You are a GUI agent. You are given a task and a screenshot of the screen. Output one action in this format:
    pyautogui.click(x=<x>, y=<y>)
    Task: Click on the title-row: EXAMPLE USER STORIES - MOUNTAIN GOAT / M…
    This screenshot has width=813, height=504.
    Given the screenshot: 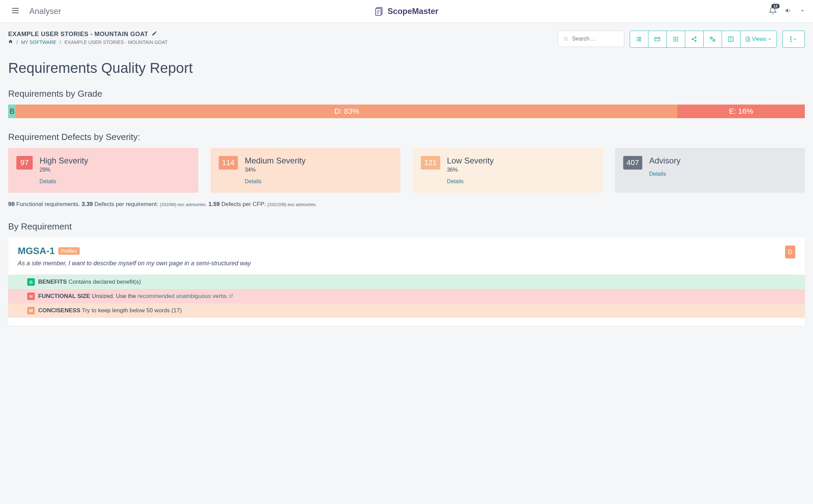 What is the action you would take?
    pyautogui.click(x=406, y=39)
    